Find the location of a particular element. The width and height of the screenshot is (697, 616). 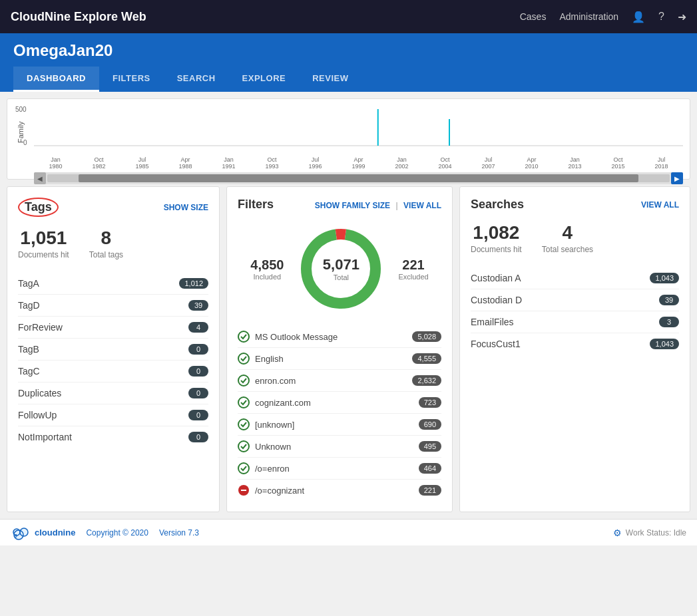

footer-version: Version 7.3 is located at coordinates (179, 533).